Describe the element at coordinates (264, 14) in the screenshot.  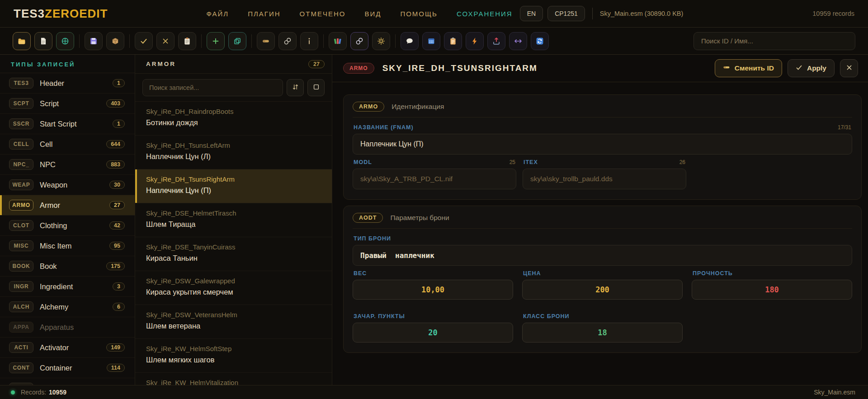
I see `menu-item-plugin: ПЛАГИН` at that location.